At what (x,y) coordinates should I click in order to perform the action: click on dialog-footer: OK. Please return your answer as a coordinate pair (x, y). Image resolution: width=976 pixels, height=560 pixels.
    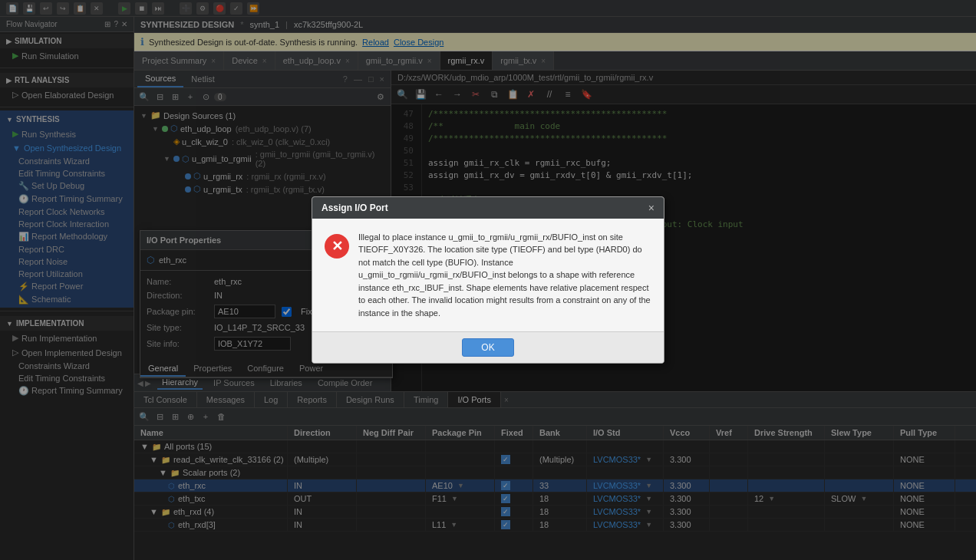
    Looking at the image, I should click on (488, 347).